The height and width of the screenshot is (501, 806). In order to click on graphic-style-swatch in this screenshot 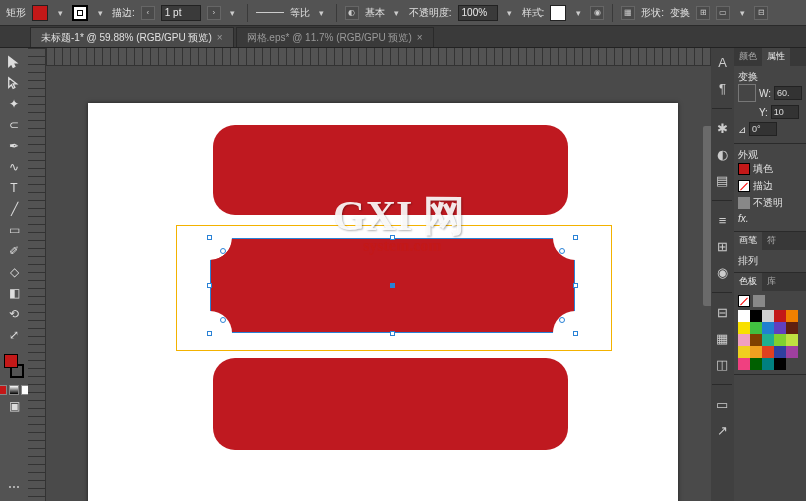, I will do `click(558, 13)`.